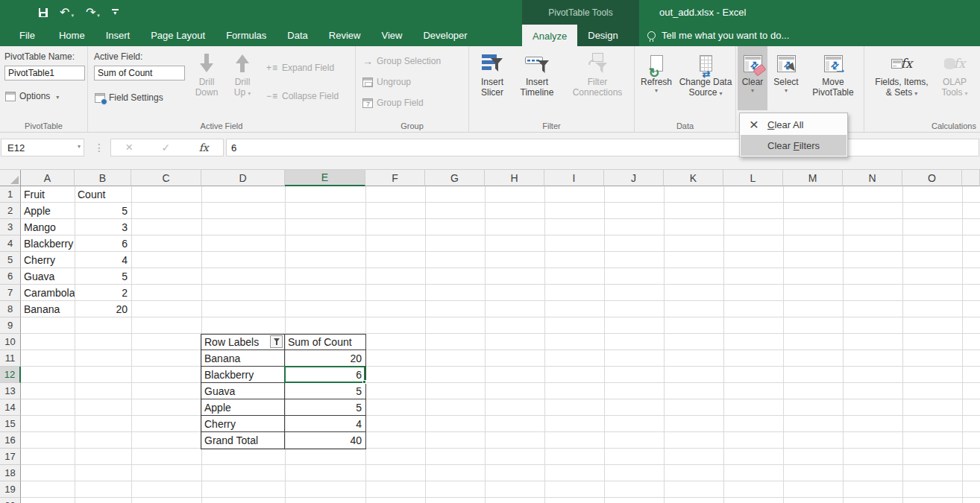  What do you see at coordinates (694, 178) in the screenshot?
I see `column-header-K: K` at bounding box center [694, 178].